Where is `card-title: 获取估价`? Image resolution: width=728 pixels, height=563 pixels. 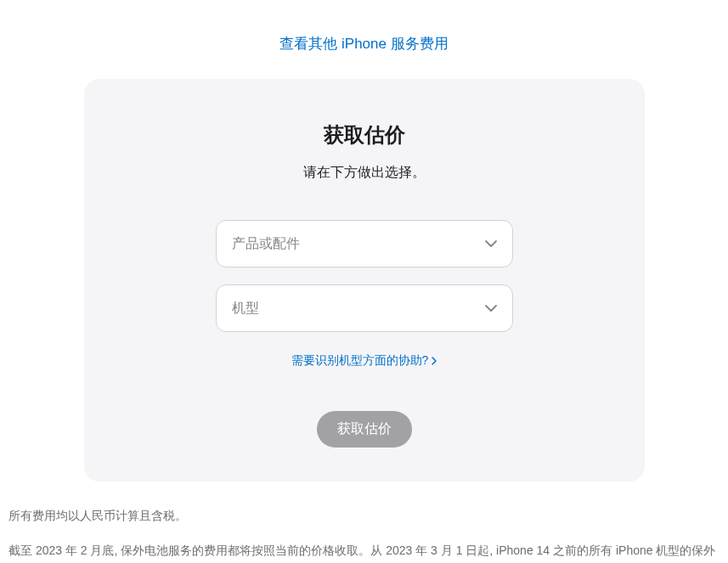 card-title: 获取估价 is located at coordinates (364, 135).